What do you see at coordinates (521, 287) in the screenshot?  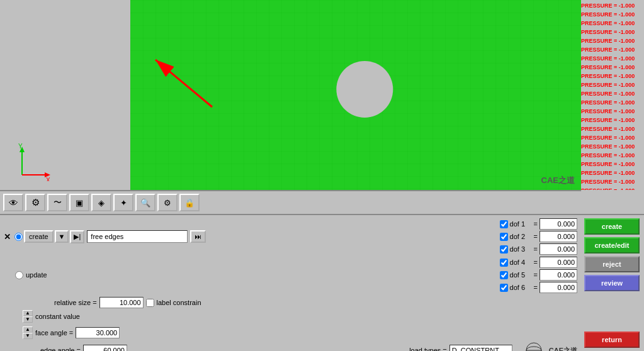 I see `dof6-label: dof 6` at bounding box center [521, 287].